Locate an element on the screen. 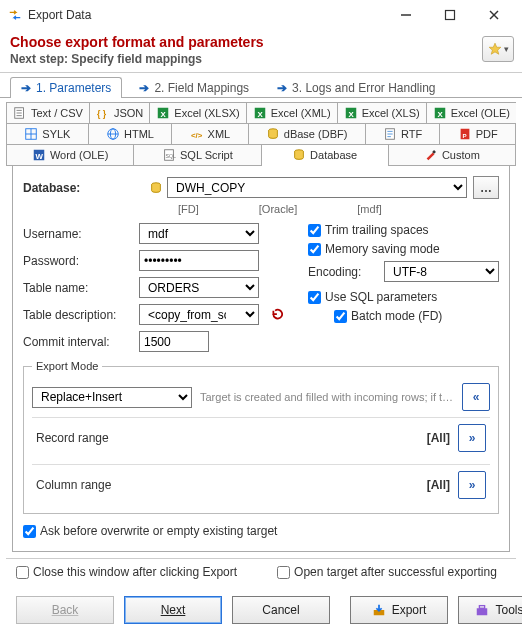  close-after-checkbox: Close this window after clicking Export is located at coordinates (126, 572).